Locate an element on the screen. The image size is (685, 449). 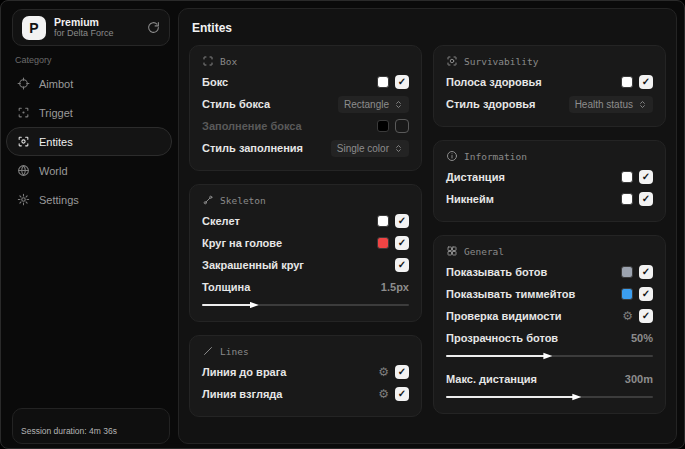
brand-subtitle: for Delta Force is located at coordinates (96, 33).